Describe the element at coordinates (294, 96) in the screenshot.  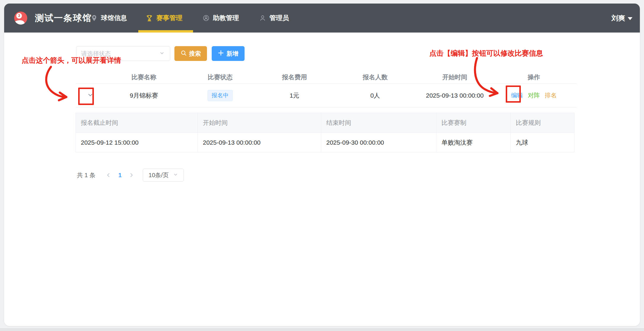
I see `cell-fee: 1元` at that location.